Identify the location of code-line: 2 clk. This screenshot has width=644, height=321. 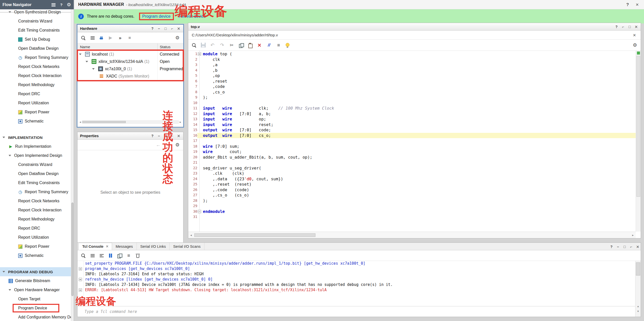
(412, 60).